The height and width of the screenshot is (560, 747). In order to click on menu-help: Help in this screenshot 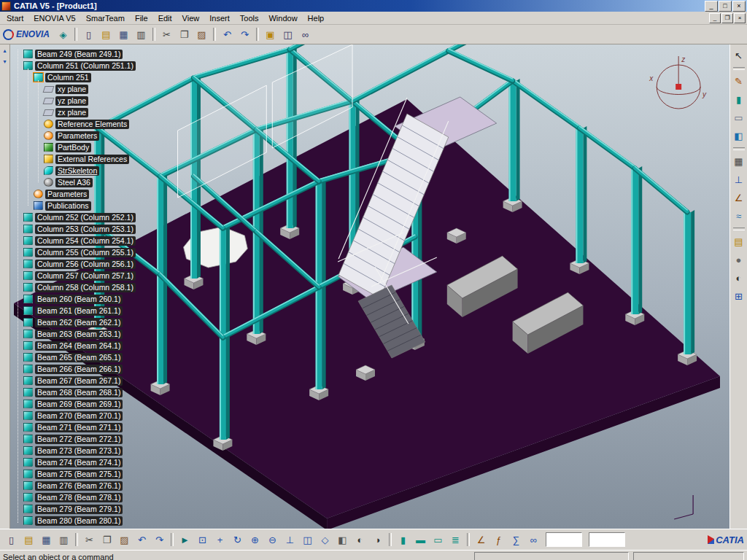, I will do `click(317, 18)`.